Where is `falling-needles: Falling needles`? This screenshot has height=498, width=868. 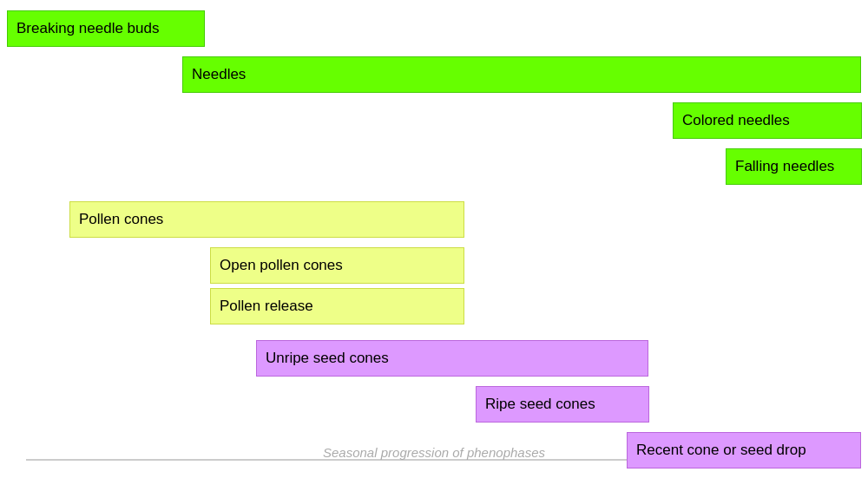 falling-needles: Falling needles is located at coordinates (793, 167).